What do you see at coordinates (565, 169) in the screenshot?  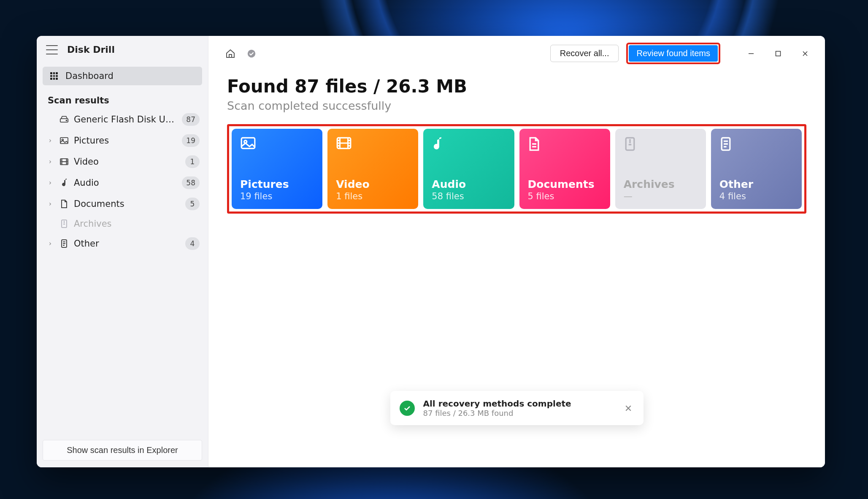 I see `card-documents: Documents 5 files` at bounding box center [565, 169].